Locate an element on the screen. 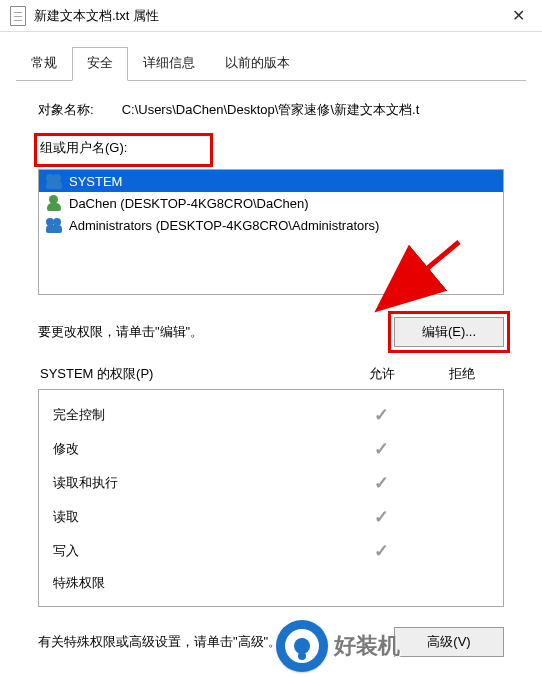  tab-general: 常规 is located at coordinates (44, 64).